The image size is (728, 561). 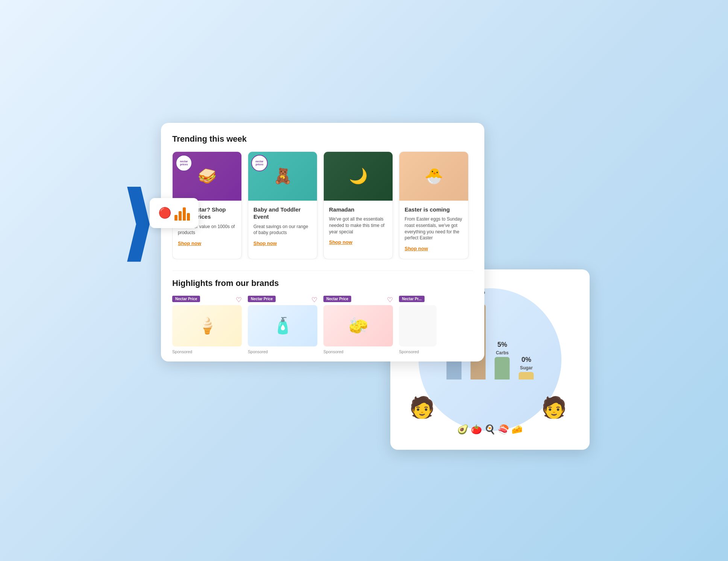 What do you see at coordinates (283, 176) in the screenshot?
I see `trend-card-baby-img: nectarprices 🧸` at bounding box center [283, 176].